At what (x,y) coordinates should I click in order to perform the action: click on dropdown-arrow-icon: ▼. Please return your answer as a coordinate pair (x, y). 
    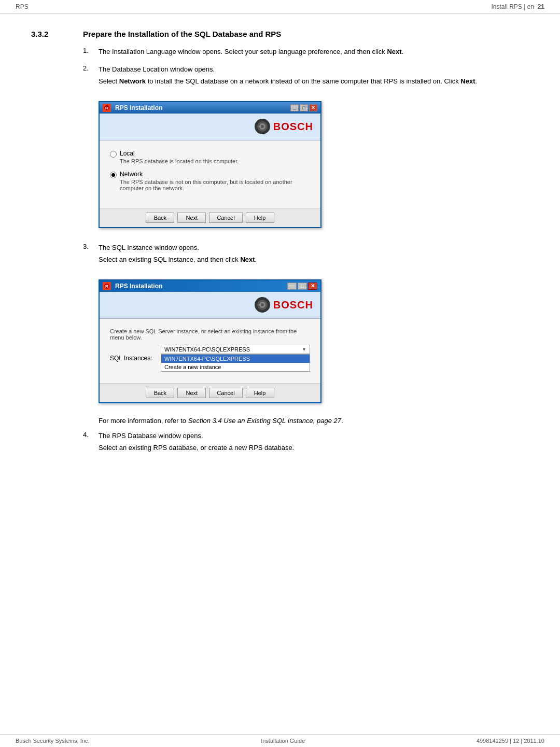
    Looking at the image, I should click on (304, 349).